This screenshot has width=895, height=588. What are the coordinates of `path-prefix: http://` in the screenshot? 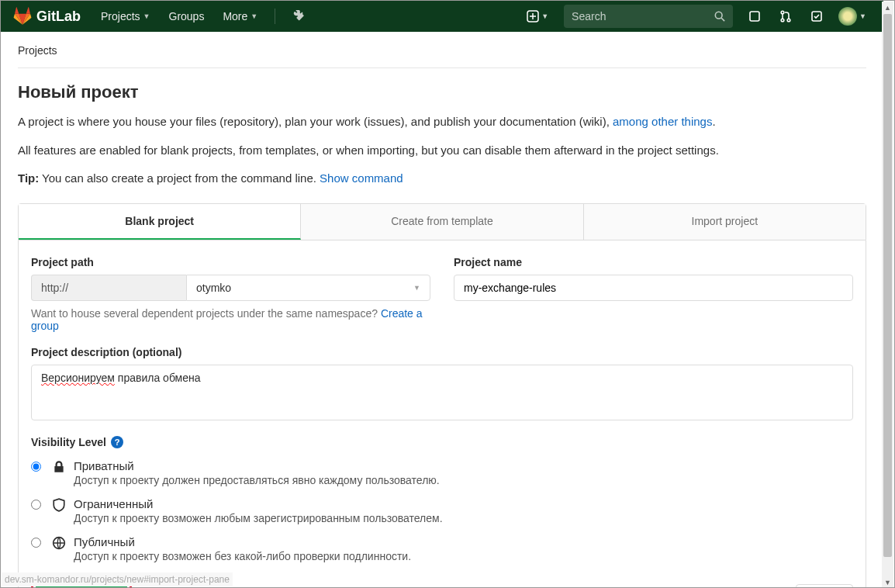 It's located at (109, 288).